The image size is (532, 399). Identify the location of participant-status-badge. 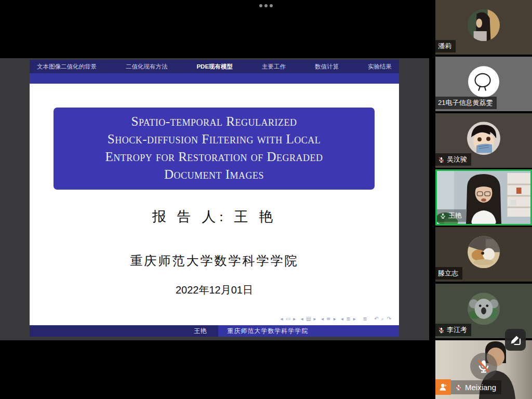
(443, 387).